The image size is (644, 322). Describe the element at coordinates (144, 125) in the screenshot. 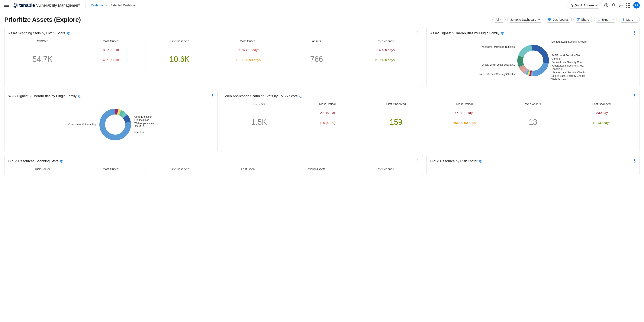

I see `was-donut-right-labels: Code Execution File Inclusion Web Applic…` at that location.